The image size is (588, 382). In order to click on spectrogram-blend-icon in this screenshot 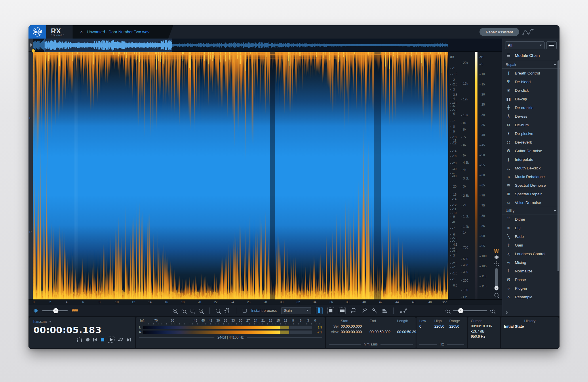, I will do `click(496, 251)`.